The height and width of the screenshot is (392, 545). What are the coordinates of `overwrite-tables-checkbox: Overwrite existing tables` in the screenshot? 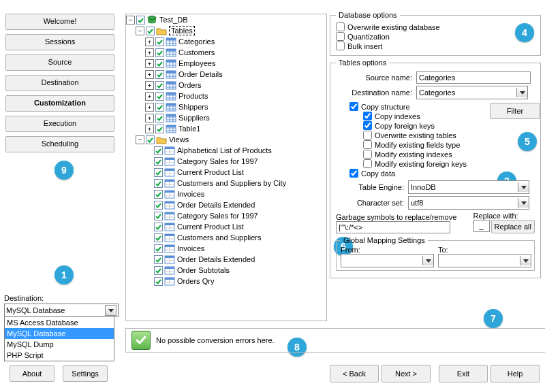 It's located at (426, 135).